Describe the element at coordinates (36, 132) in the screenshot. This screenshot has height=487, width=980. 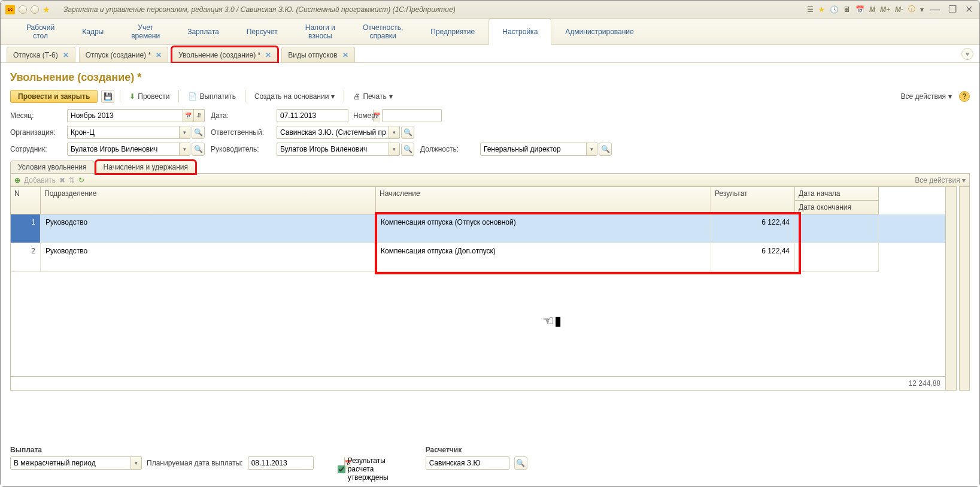
I see `org-label: Организация:` at that location.